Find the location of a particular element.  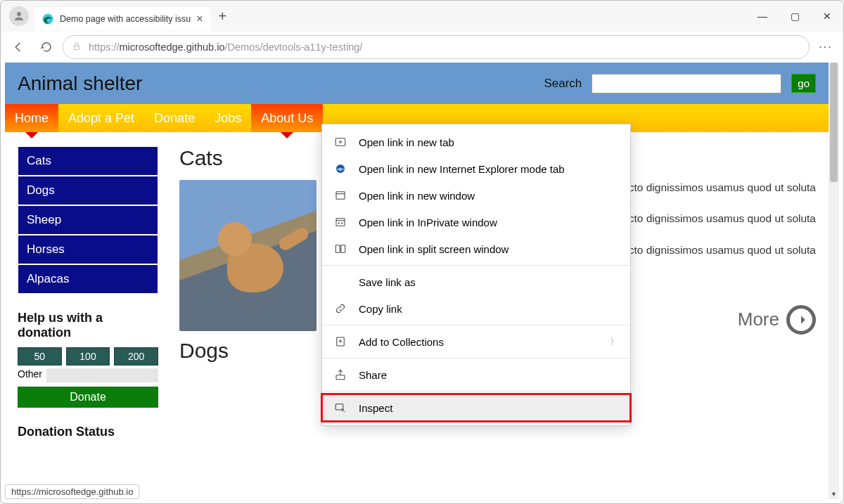

new-tab-button: + is located at coordinates (223, 17).